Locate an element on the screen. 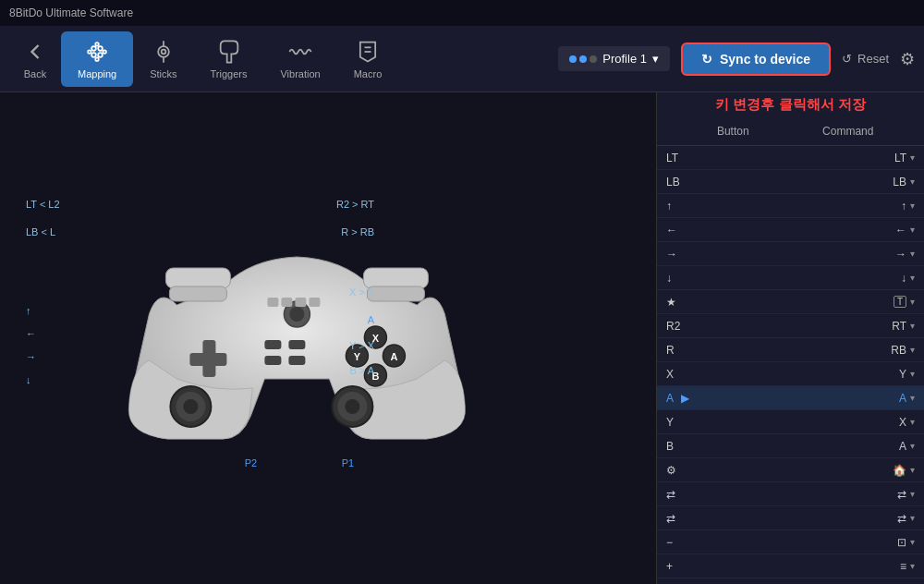 This screenshot has height=584, width=924. table-row: P1▶ ⊡▾ is located at coordinates (791, 581).